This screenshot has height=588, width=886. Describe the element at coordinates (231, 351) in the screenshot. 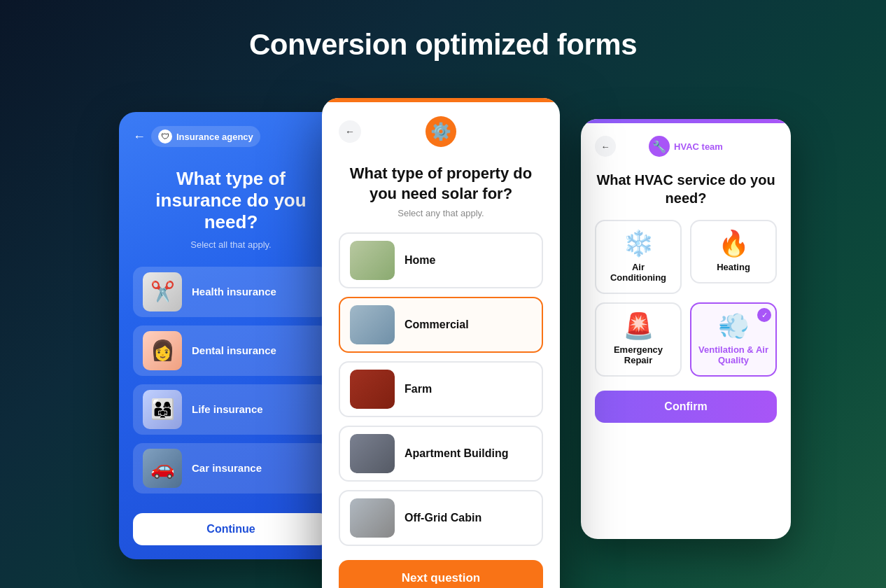

I see `insurance-option-dental: 👩 Dental insurance` at that location.